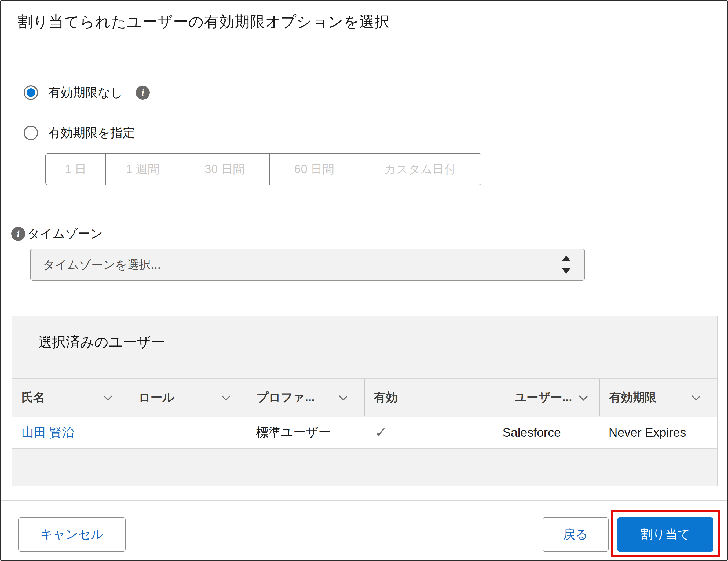 The image size is (728, 561). I want to click on selected-users-title: 選択済みのユーザー, so click(101, 342).